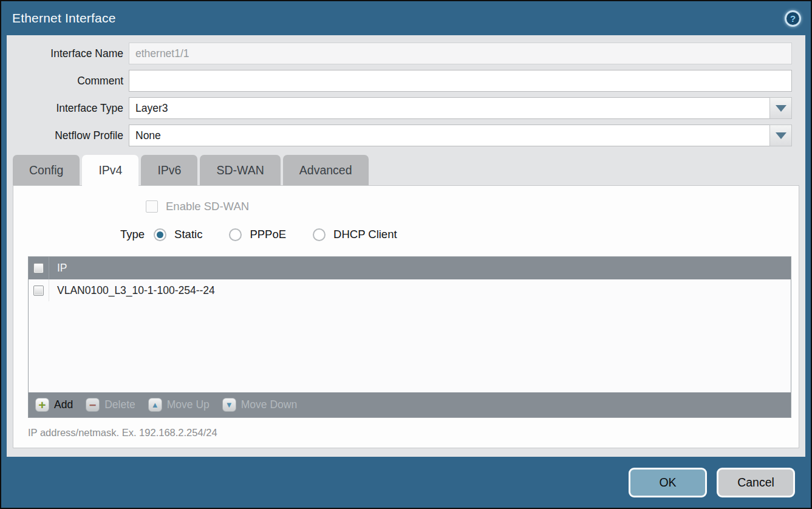 The height and width of the screenshot is (509, 812). Describe the element at coordinates (355, 234) in the screenshot. I see `radio-option-dhcp-client: DHCP Client` at that location.